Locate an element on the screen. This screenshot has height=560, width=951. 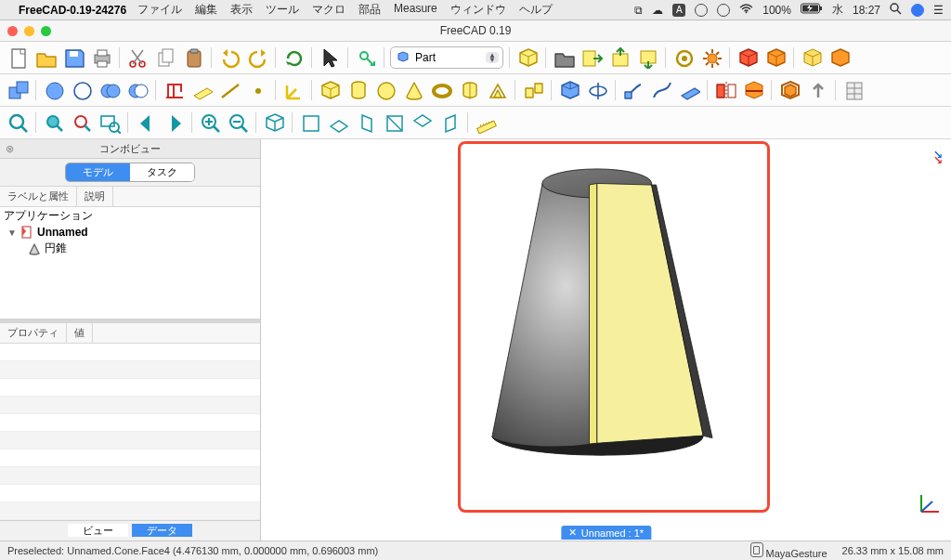
mirror-red-button is located at coordinates (725, 90).